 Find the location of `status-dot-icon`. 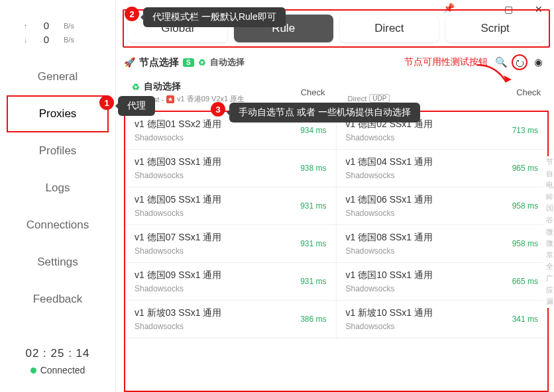

status-dot-icon is located at coordinates (33, 371).